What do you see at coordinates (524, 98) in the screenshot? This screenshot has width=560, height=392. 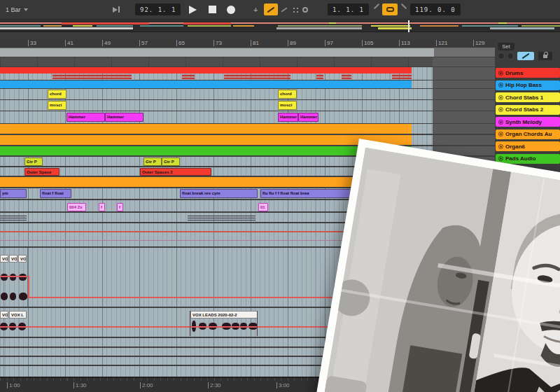 I see `track-name: Chord Stabs 1` at bounding box center [524, 98].